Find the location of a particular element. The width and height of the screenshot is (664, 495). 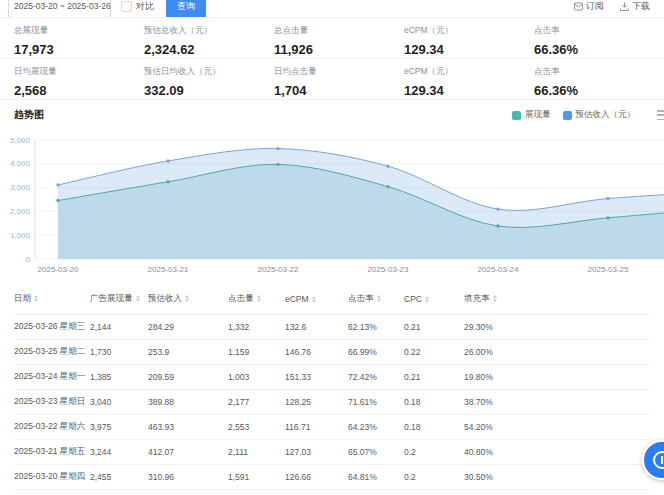

table-cell: 253.9 is located at coordinates (188, 352).